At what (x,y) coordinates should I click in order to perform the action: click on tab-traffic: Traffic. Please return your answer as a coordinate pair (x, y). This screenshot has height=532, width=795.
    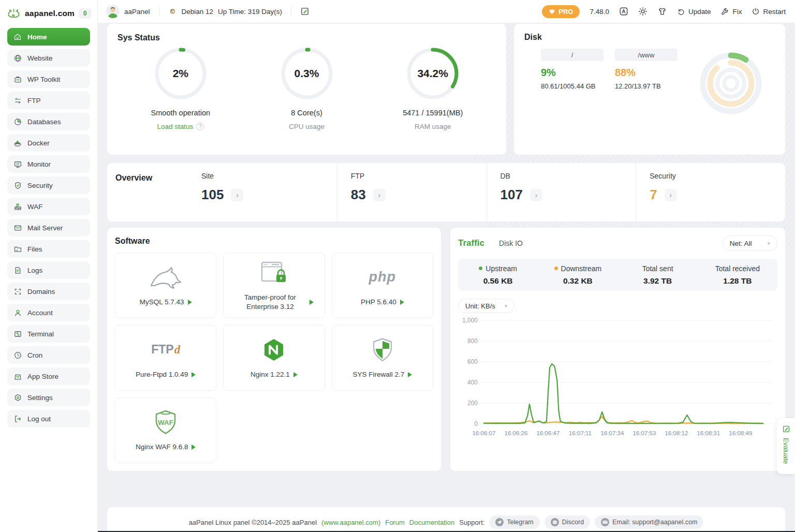
    Looking at the image, I should click on (471, 243).